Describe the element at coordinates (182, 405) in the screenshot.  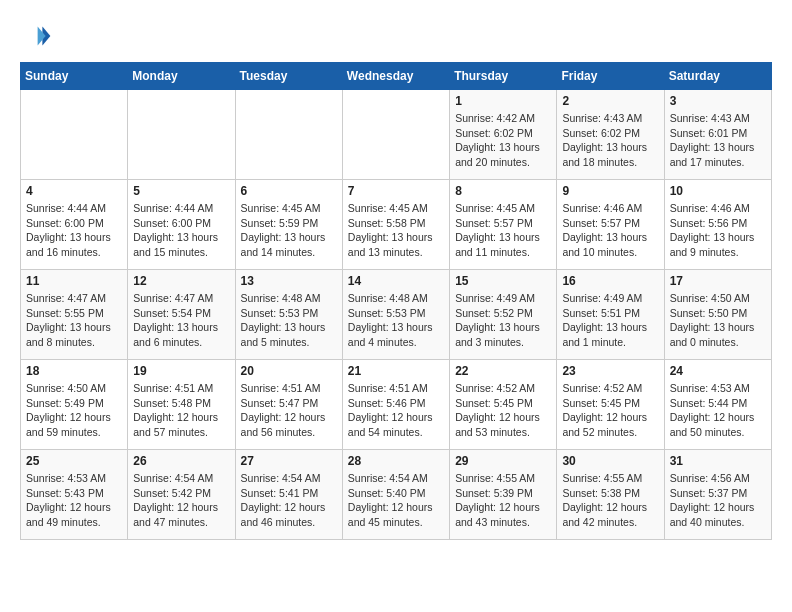
I see `calendar-cell: 19Sunrise: 4:51 AM Sunset: 5:48 PM Dayli…` at that location.